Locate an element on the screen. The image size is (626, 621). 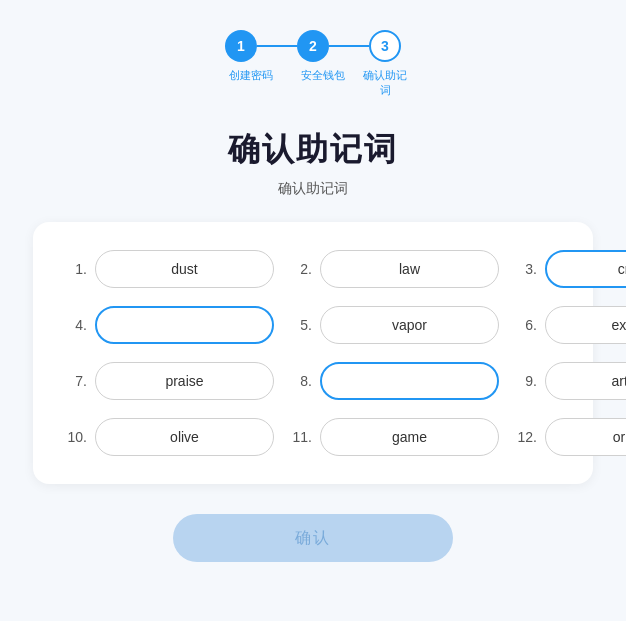
index-7: 7. is located at coordinates (76, 381).